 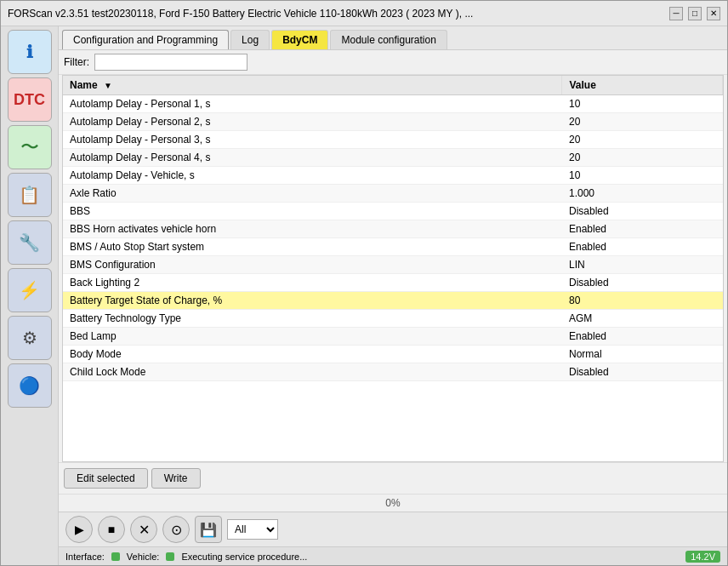 I want to click on row-name: Battery Target State of Charge, %, so click(x=313, y=301).